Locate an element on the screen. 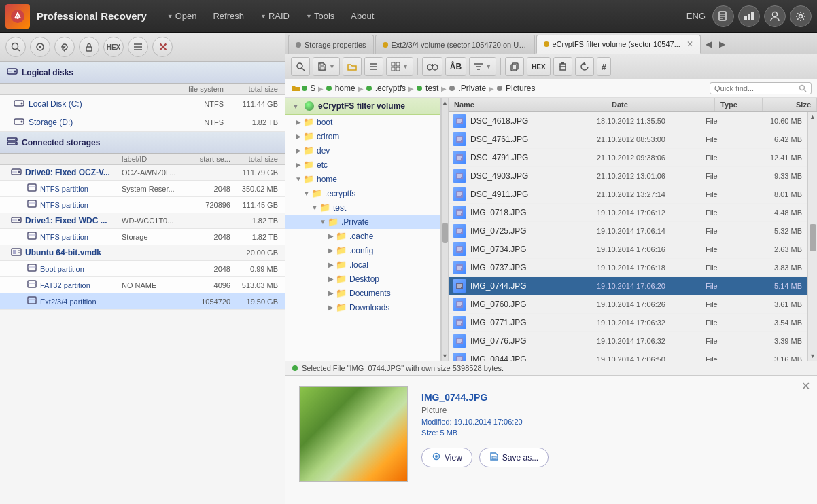 Image resolution: width=817 pixels, height=504 pixels. storage-drive-item: Drive1: Fixed WDC ... WD-WCC1T0... 1.82 … is located at coordinates (143, 221).